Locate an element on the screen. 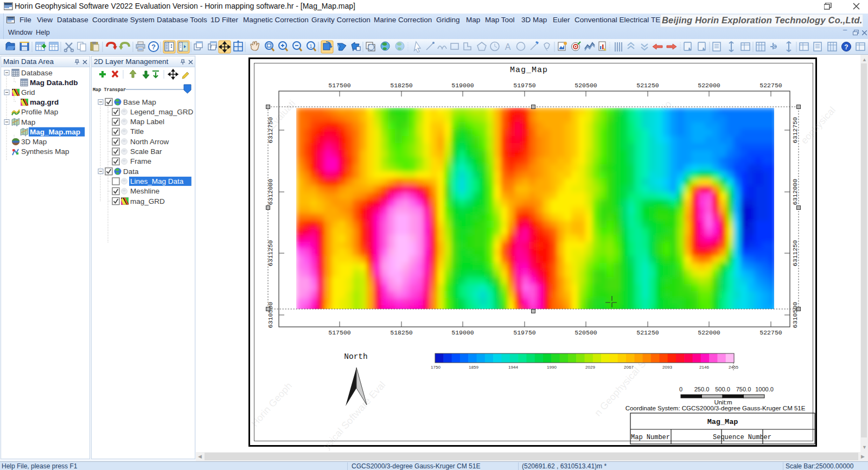  svg-text: A is located at coordinates (508, 47).